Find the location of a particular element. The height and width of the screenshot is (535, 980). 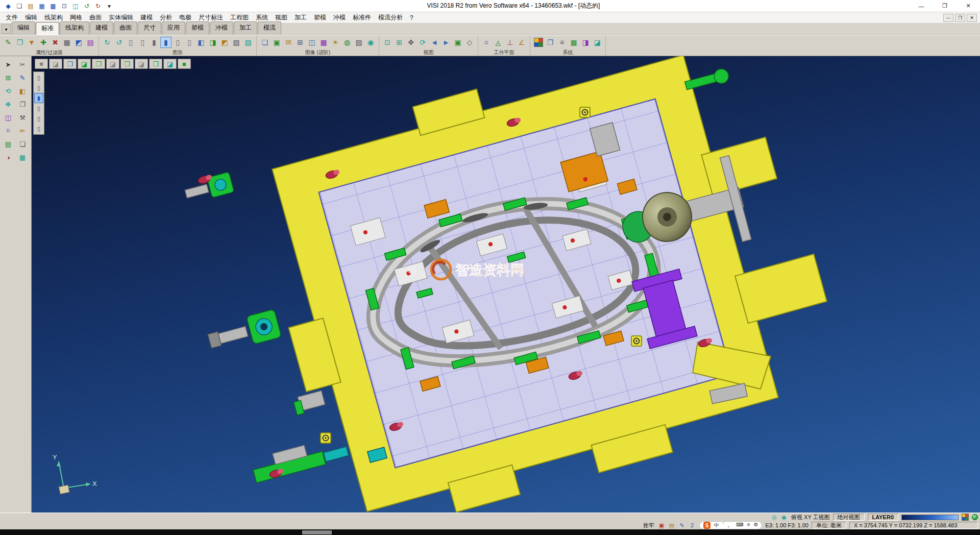

view-list-icon: ≡ is located at coordinates (41, 64).